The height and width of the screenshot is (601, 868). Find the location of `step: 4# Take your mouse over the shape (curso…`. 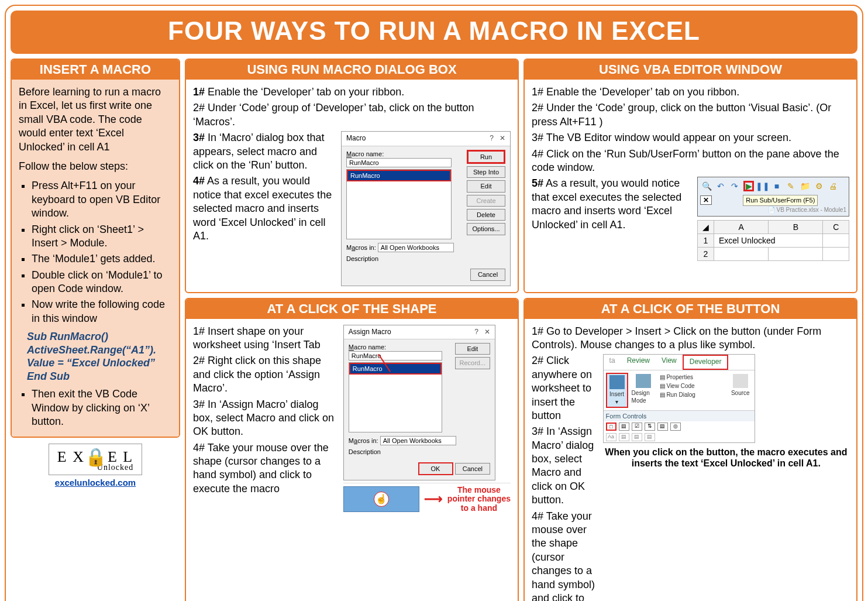

step: 4# Take your mouse over the shape (curso… is located at coordinates (266, 469).